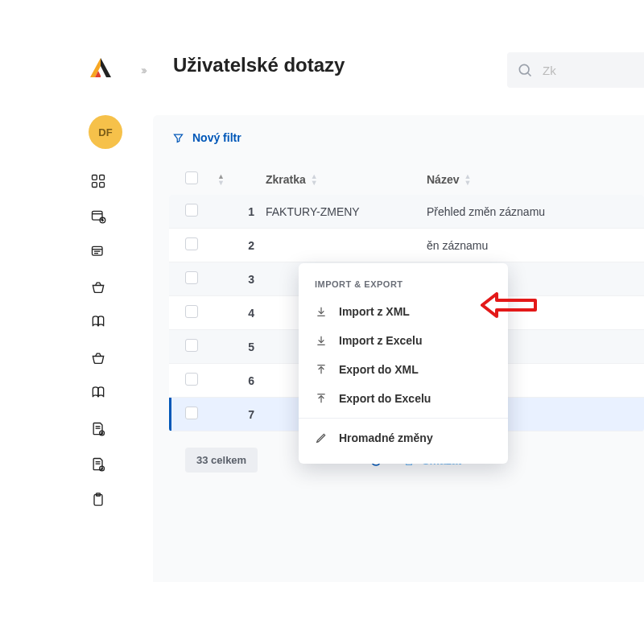  What do you see at coordinates (143, 70) in the screenshot?
I see `expand-sidebar-icon: ›››` at bounding box center [143, 70].